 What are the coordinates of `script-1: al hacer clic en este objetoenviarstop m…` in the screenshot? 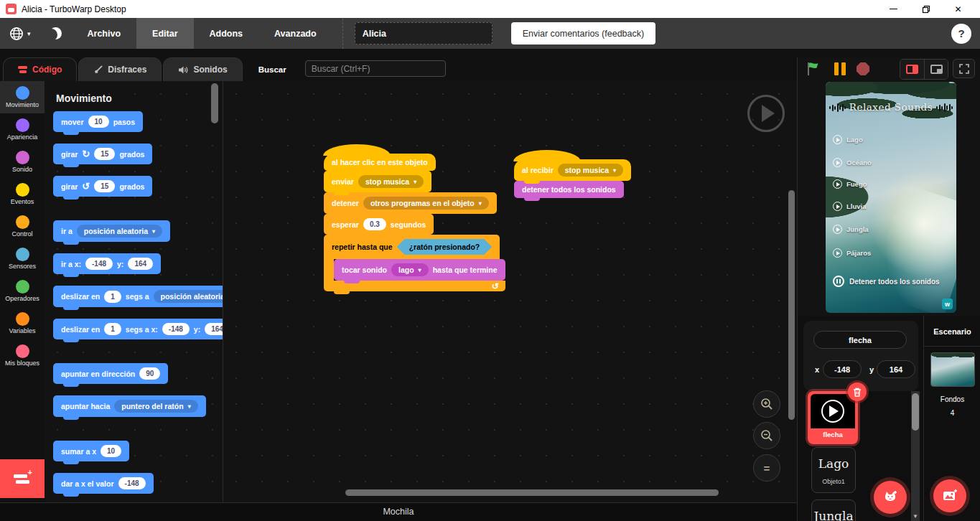 It's located at (415, 217).